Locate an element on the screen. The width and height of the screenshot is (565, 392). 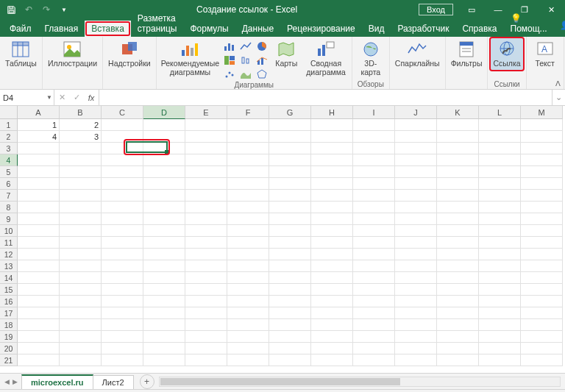
text-button: A Текст is located at coordinates (545, 54).